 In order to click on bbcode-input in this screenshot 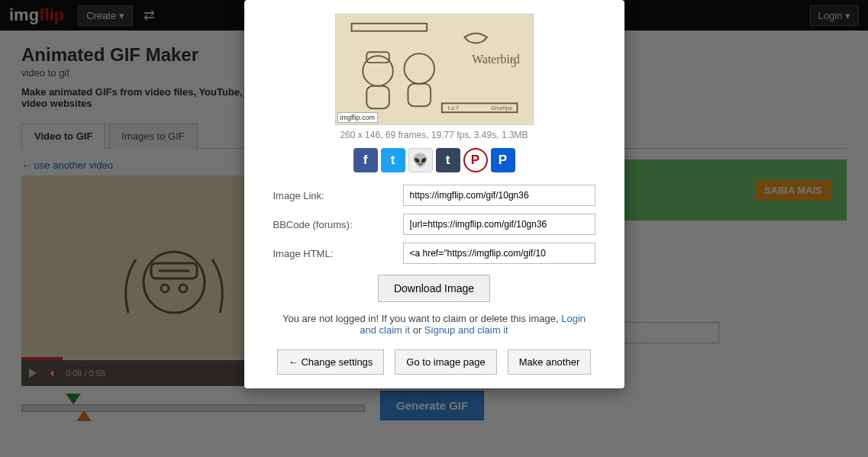, I will do `click(499, 224)`.